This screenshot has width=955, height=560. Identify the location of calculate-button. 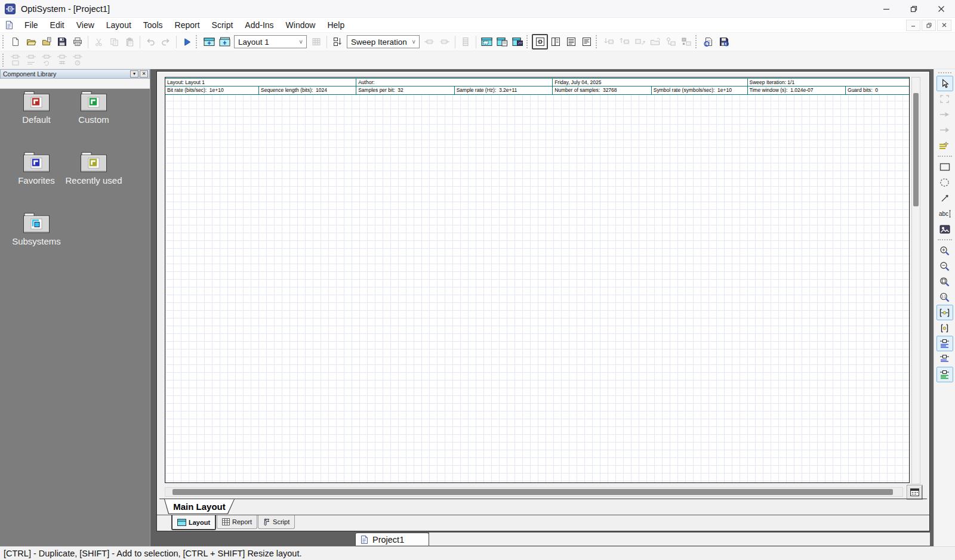
(187, 42).